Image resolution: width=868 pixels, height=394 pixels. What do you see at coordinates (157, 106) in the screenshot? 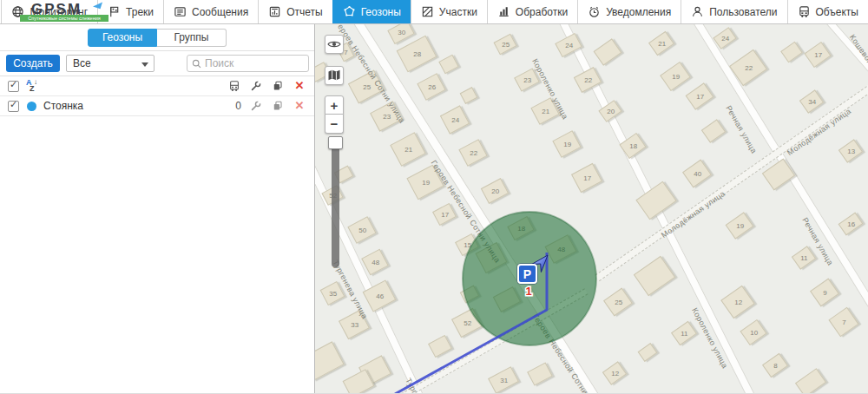
I see `geozone-row-stoyanka: ✓ Стоянка 0 ✕` at bounding box center [157, 106].